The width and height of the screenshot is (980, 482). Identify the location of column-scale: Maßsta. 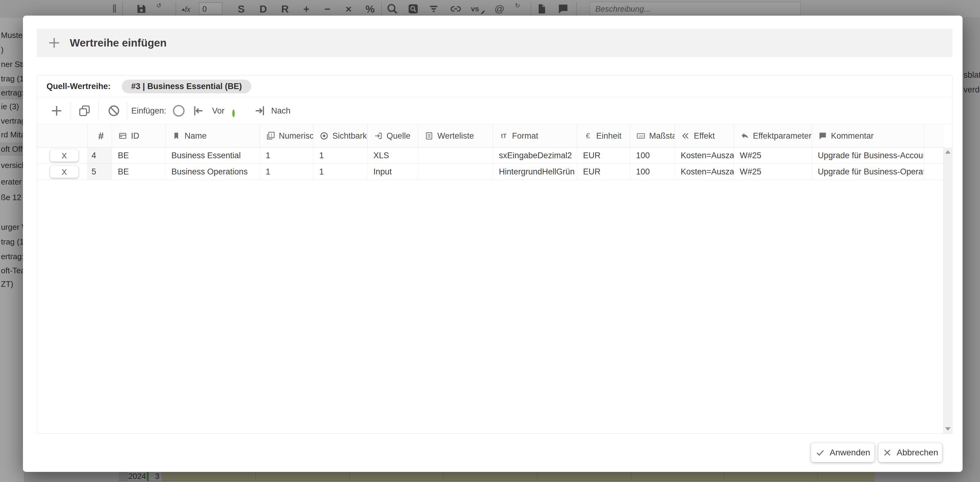
(652, 136).